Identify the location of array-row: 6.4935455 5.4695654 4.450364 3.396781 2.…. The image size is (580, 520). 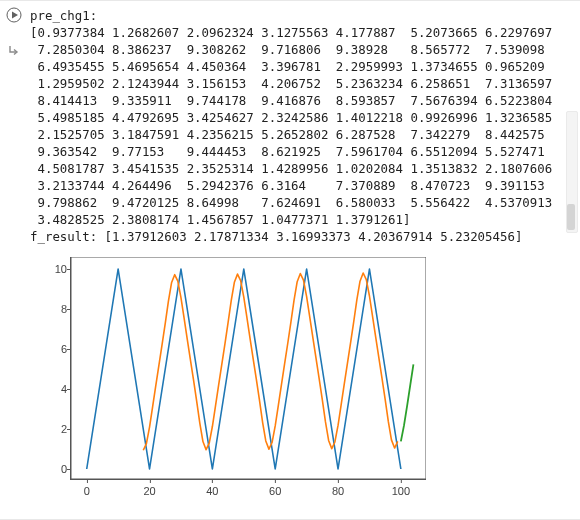
(288, 66).